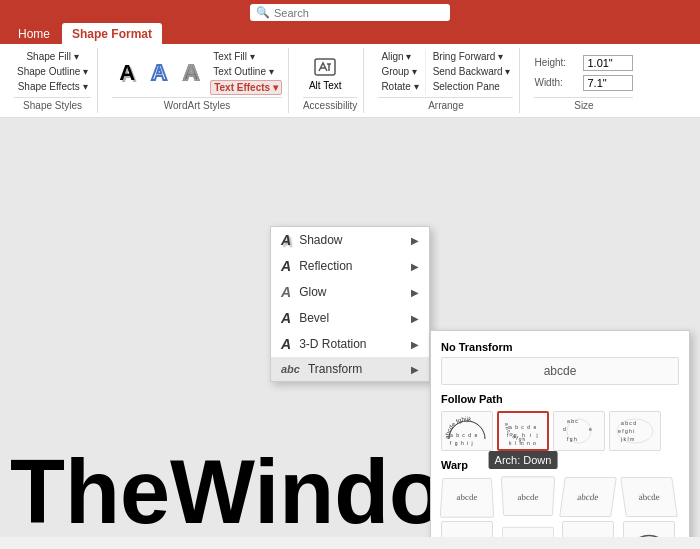 The width and height of the screenshot is (700, 549). Describe the element at coordinates (588, 497) in the screenshot. I see `warp-cell-3: abcde` at that location.